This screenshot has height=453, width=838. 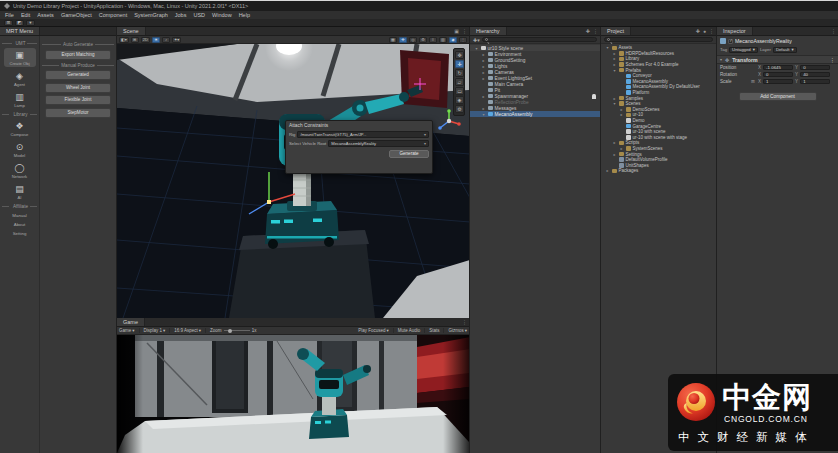 I want to click on scene-toolbar-toggle: ◎, so click(x=413, y=40).